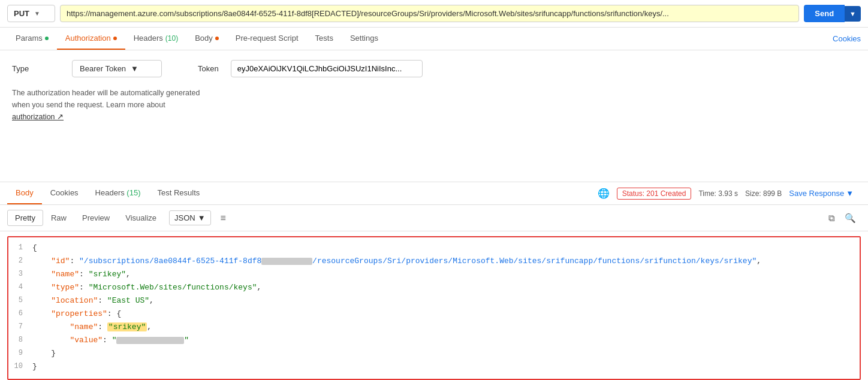  What do you see at coordinates (217, 38) in the screenshot?
I see `body-dot` at bounding box center [217, 38].